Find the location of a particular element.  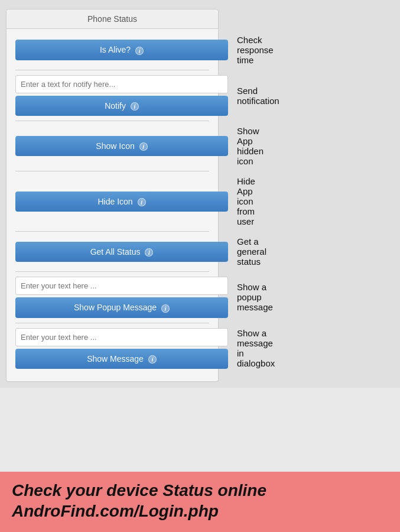

is-alive-description: Check response time is located at coordinates (255, 50).